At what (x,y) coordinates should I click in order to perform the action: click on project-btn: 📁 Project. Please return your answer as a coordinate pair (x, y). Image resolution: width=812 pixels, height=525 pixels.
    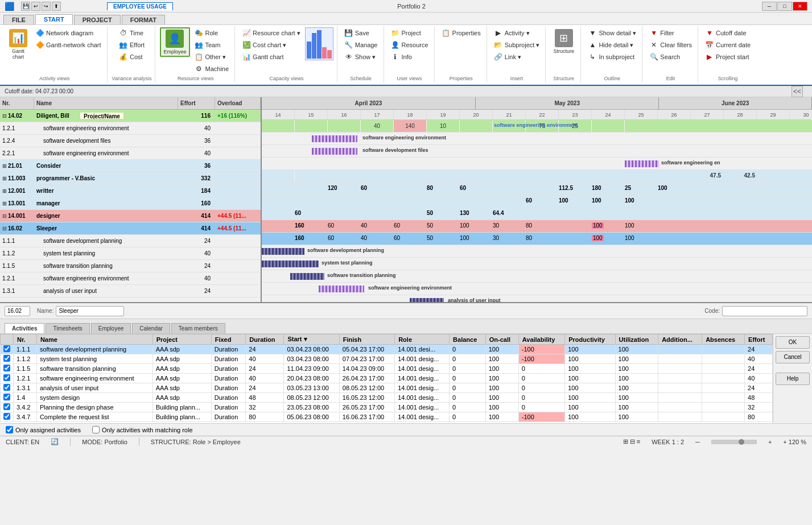
    Looking at the image, I should click on (410, 33).